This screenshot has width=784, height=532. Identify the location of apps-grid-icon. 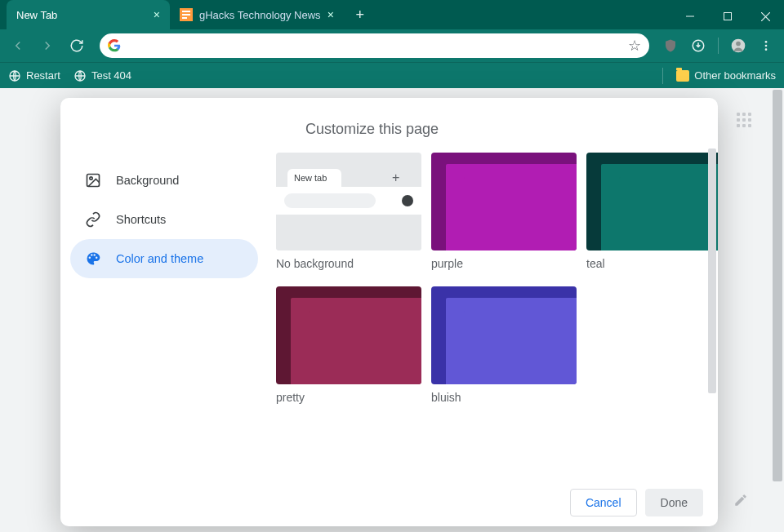
(746, 122).